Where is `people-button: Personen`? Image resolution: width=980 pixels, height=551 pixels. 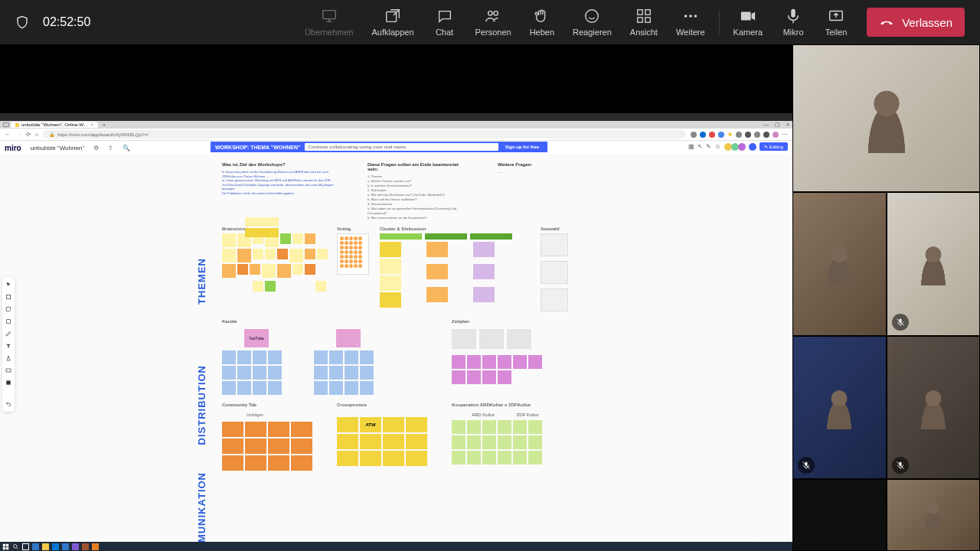
people-button: Personen is located at coordinates (493, 22).